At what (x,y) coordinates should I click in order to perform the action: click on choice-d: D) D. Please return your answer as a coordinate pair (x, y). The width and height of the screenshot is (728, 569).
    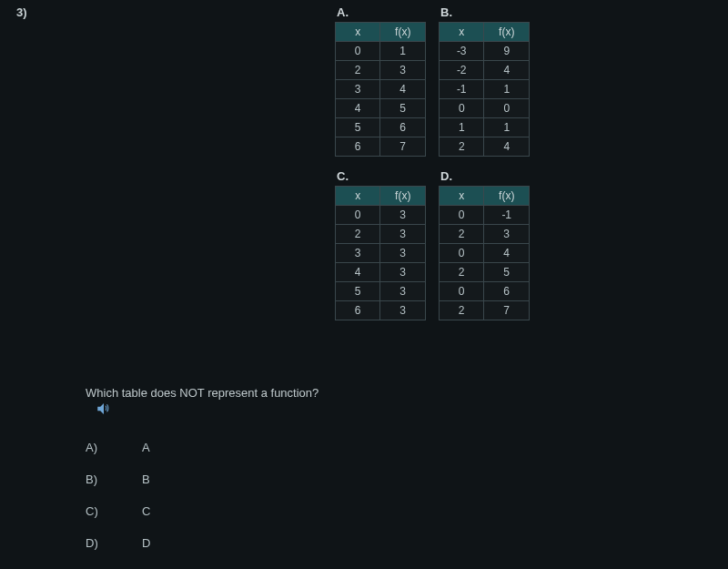
    Looking at the image, I should click on (118, 543).